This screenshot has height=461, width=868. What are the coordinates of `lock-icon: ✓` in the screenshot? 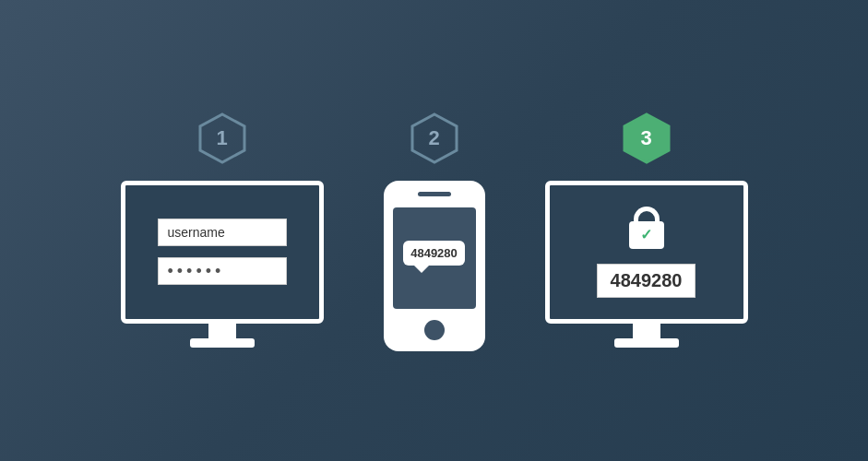 It's located at (647, 228).